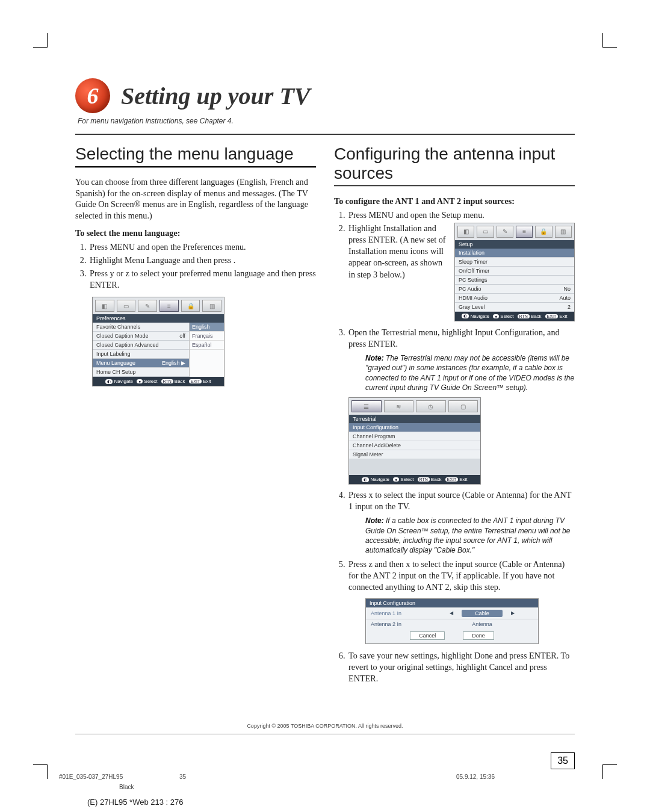  What do you see at coordinates (461, 601) in the screenshot?
I see `step: Press z and then x to select the input s…` at bounding box center [461, 601].